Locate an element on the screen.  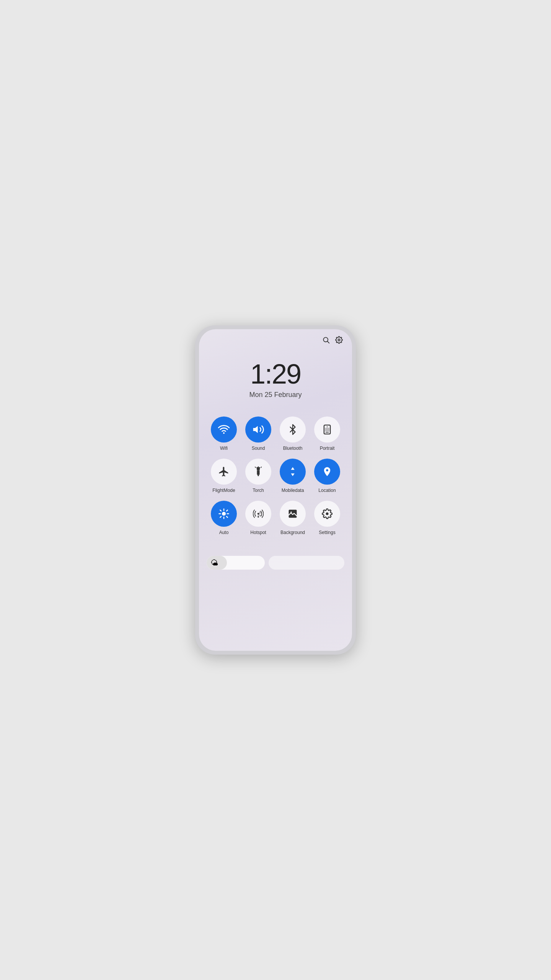
tile-torch-label: Torch is located at coordinates (258, 490).